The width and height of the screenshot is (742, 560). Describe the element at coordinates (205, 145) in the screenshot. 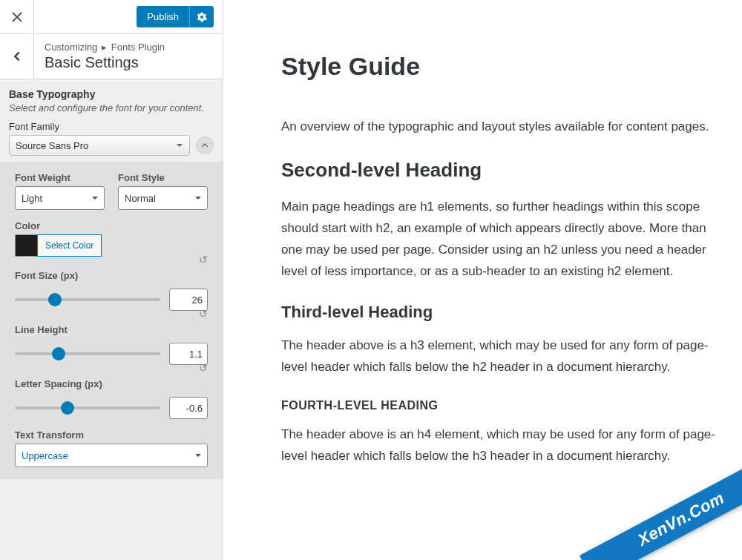

I see `chevron-up-icon` at that location.